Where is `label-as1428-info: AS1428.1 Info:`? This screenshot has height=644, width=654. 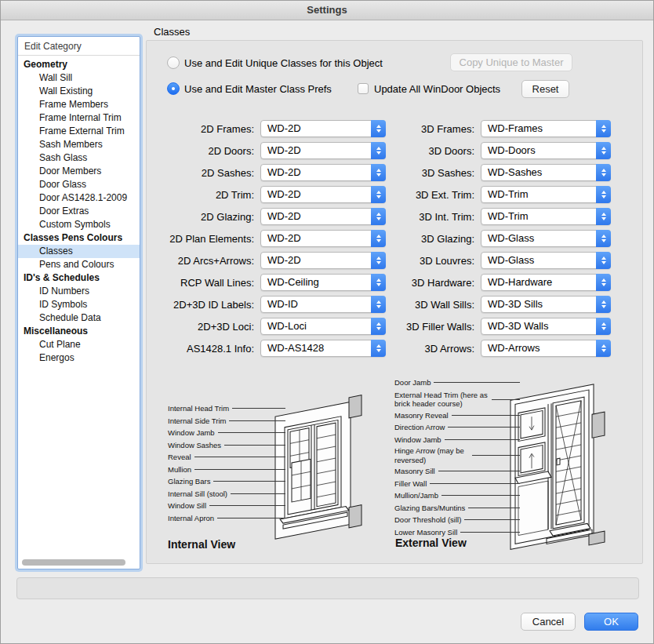 label-as1428-info: AS1428.1 Info: is located at coordinates (211, 348).